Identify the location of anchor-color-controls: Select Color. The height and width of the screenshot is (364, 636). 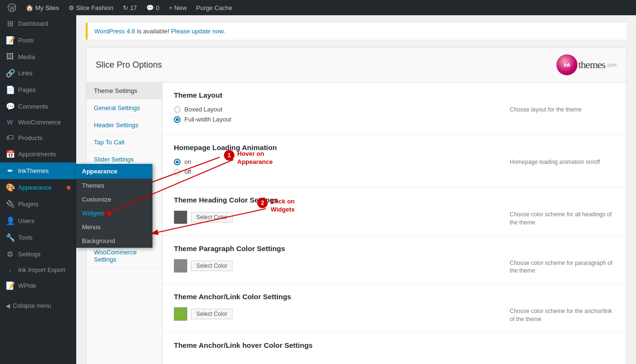
(337, 314).